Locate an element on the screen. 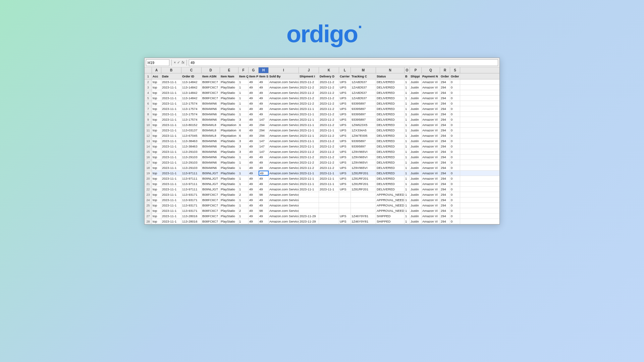 This screenshot has width=644, height=362. cell-9-J: 2023-11-1 is located at coordinates (309, 119).